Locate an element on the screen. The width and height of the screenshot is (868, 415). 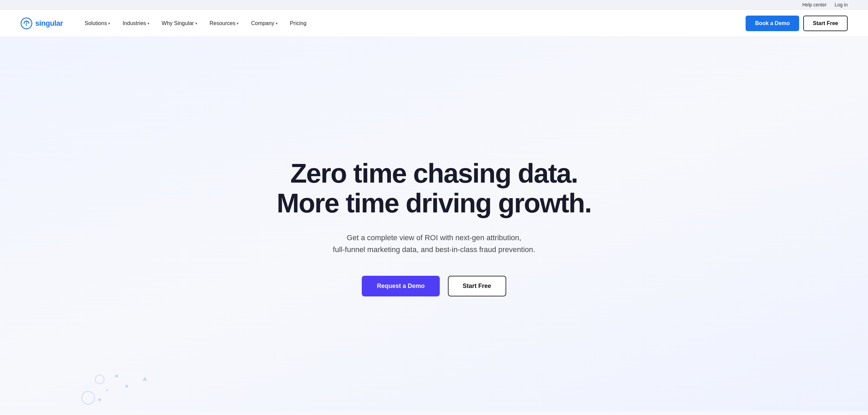
logo-text: singular is located at coordinates (49, 23).